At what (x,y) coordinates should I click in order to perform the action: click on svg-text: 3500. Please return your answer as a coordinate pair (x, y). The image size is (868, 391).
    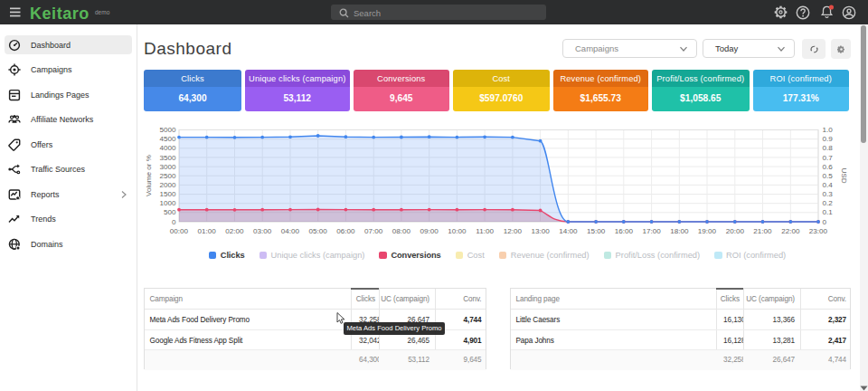
    Looking at the image, I should click on (168, 157).